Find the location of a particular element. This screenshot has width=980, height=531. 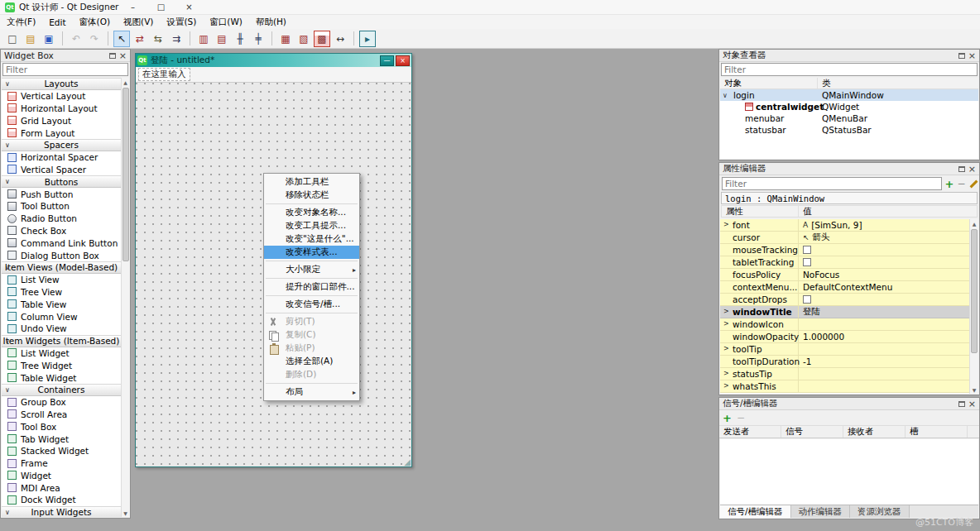

property-value: [SimSun, 9] is located at coordinates (836, 225).